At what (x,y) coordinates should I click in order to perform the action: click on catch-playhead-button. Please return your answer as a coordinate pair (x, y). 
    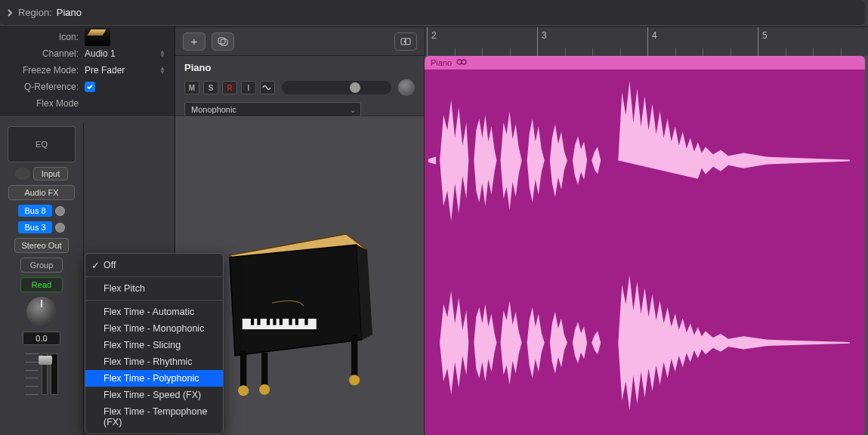
    Looking at the image, I should click on (406, 42).